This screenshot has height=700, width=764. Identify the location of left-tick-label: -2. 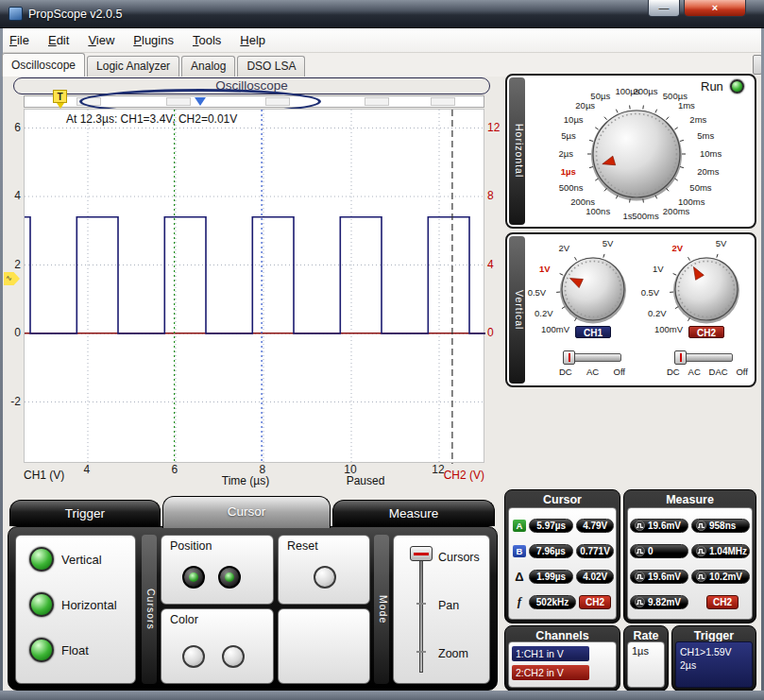
(11, 401).